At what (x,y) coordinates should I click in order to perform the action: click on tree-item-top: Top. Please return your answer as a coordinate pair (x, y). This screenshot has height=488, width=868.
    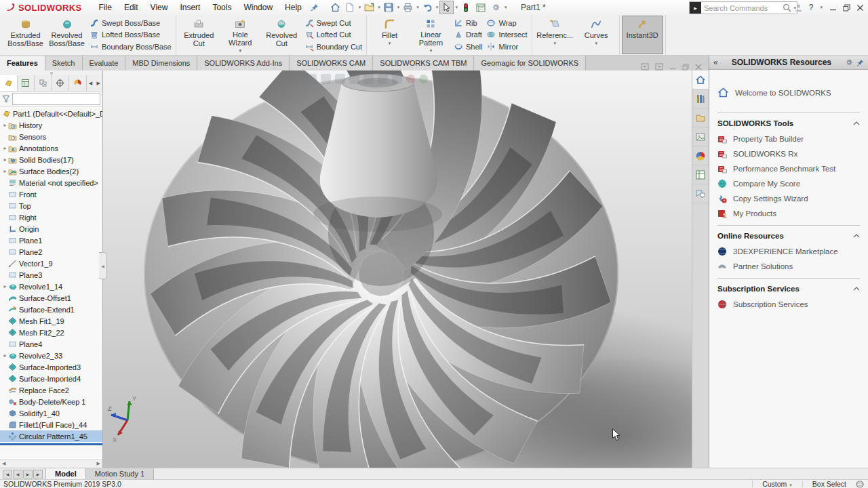
    Looking at the image, I should click on (52, 206).